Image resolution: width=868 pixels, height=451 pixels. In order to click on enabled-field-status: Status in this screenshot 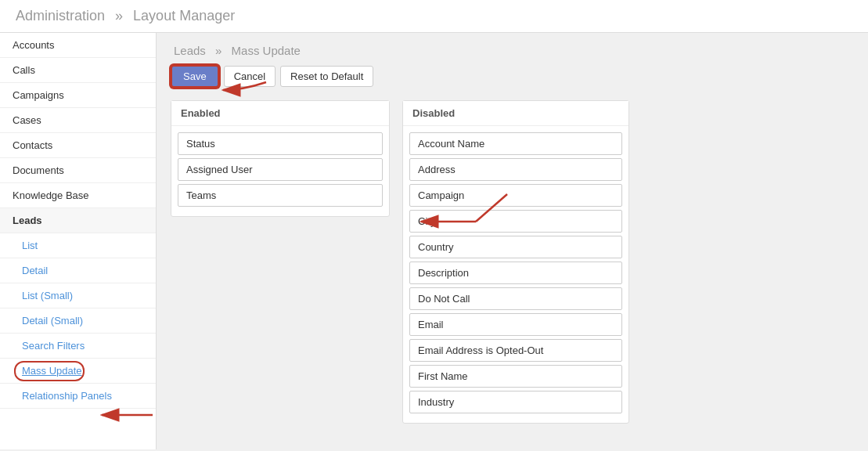, I will do `click(280, 144)`.